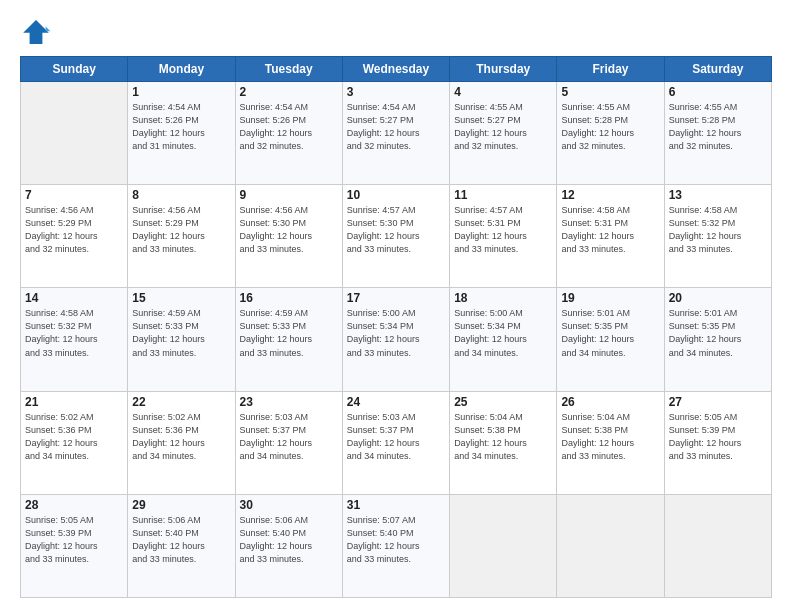 The width and height of the screenshot is (792, 612). I want to click on day-number: 31, so click(396, 505).